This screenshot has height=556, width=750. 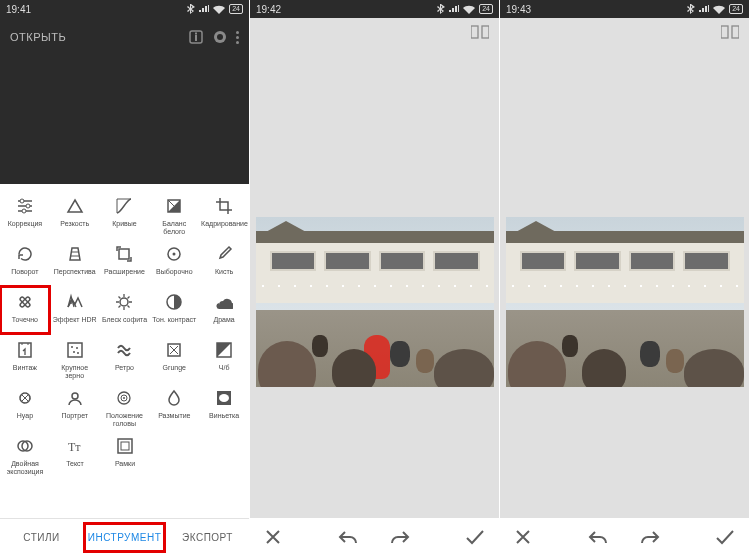 I want to click on tool-triangle: Резкость, so click(x=75, y=214).